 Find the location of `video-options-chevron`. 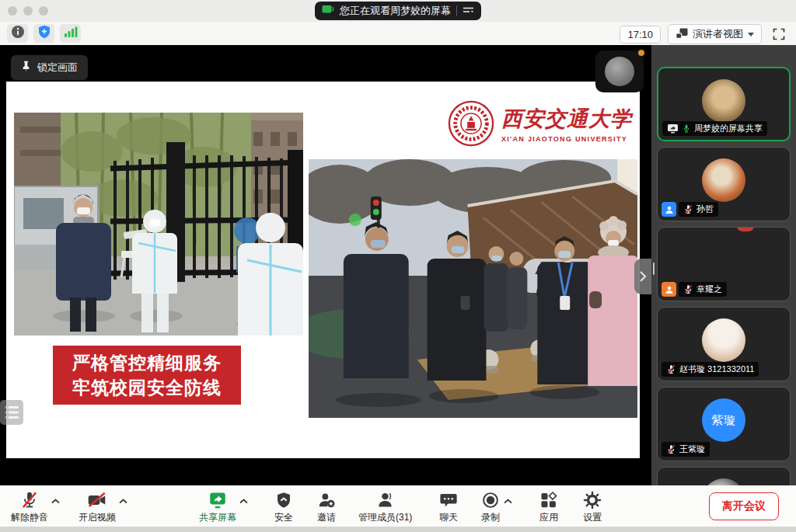

video-options-chevron is located at coordinates (123, 502).